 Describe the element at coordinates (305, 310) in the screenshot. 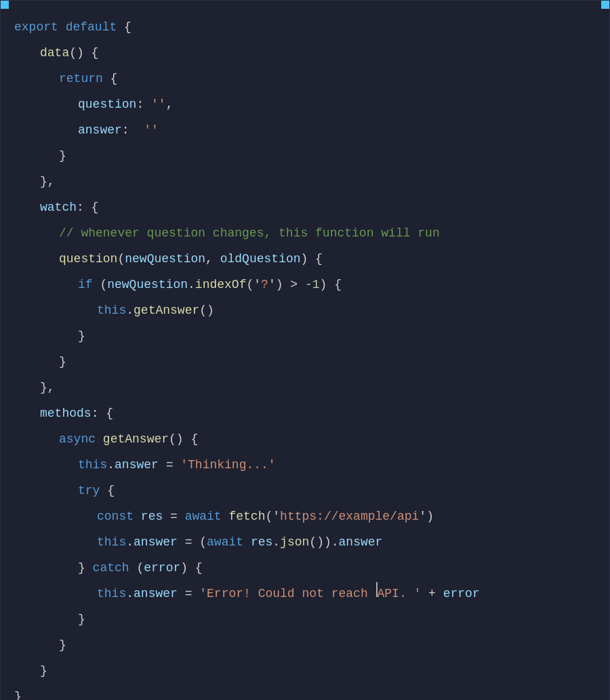

I see `code-line: this.getAnswer()` at that location.